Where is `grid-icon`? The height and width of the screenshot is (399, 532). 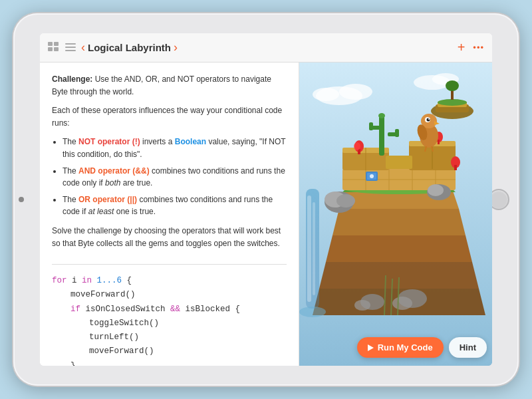 grid-icon is located at coordinates (54, 48).